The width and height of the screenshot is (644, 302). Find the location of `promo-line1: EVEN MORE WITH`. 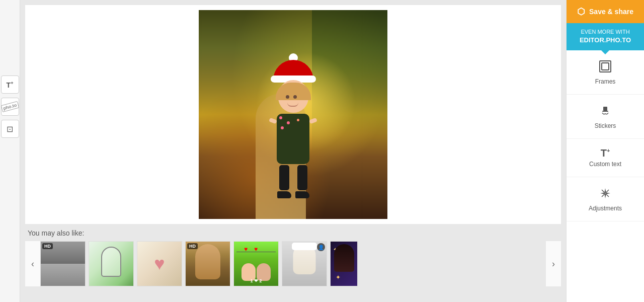

promo-line1: EVEN MORE WITH is located at coordinates (605, 32).